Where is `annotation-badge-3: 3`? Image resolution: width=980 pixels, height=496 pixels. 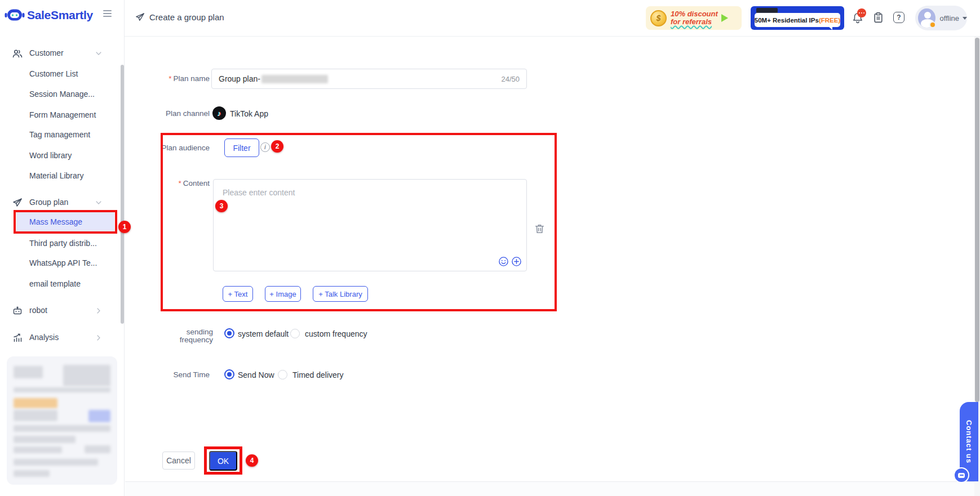
annotation-badge-3: 3 is located at coordinates (221, 206).